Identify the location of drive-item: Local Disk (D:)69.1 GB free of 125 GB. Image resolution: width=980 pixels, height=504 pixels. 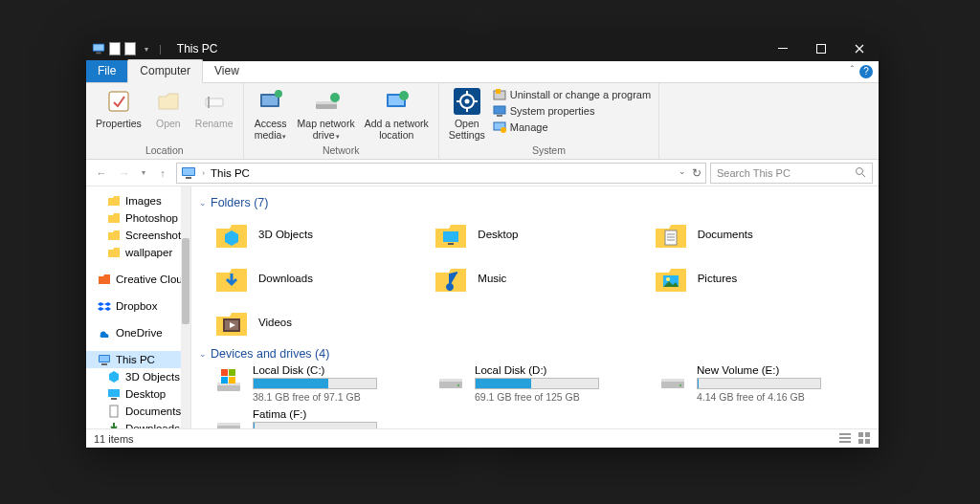
(544, 383).